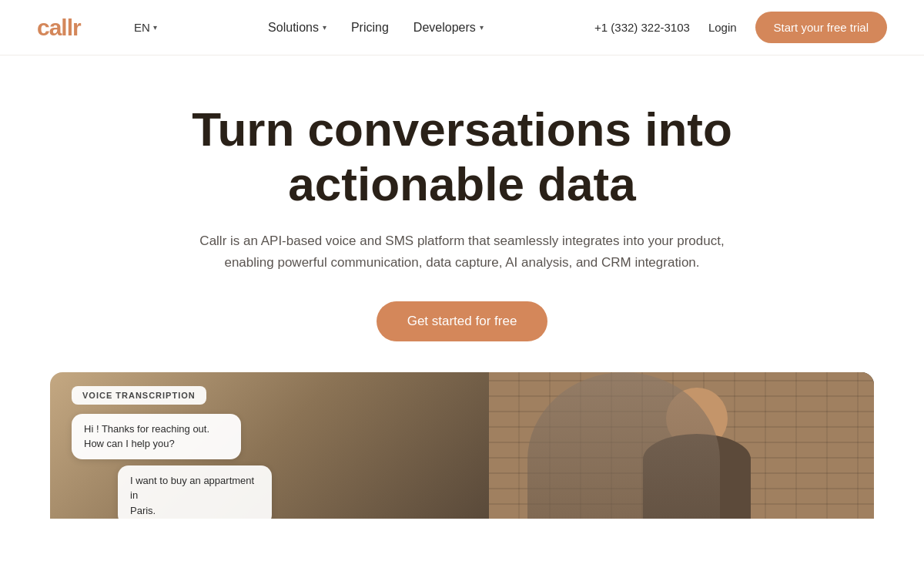  What do you see at coordinates (325, 28) in the screenshot?
I see `solutions-chevron-icon: ▾` at bounding box center [325, 28].